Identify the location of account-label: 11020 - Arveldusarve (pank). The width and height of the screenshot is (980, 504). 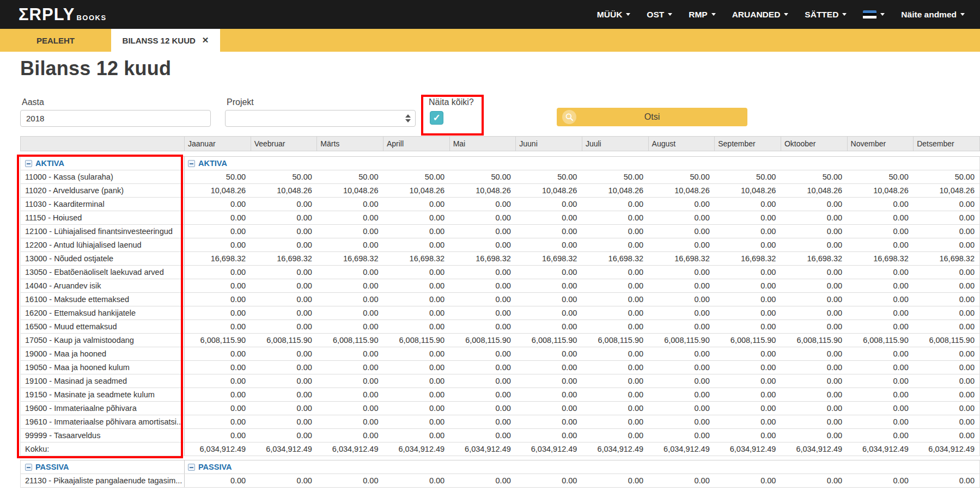
(102, 190).